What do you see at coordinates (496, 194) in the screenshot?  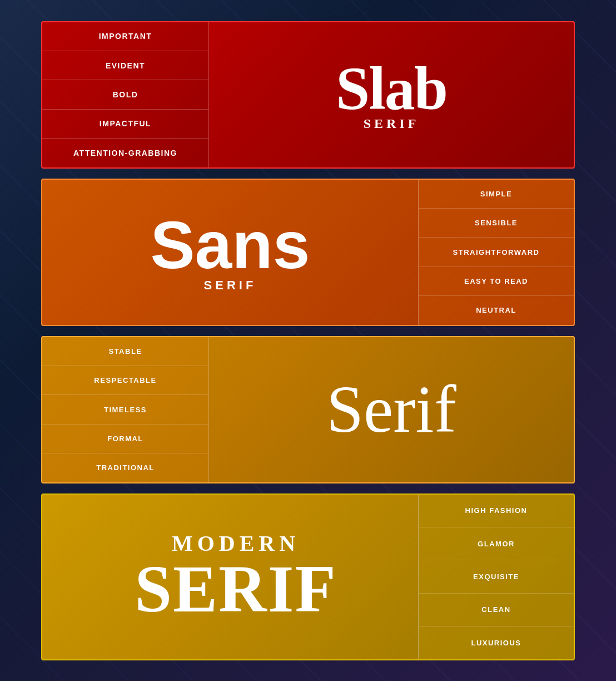 I see `sans-label-1: SIMPLE` at bounding box center [496, 194].